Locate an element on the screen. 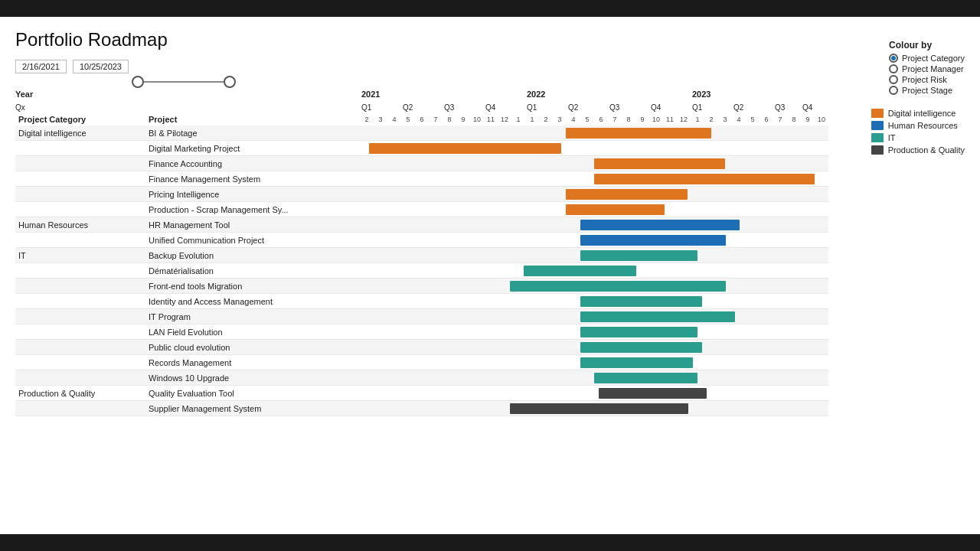 This screenshot has height=551, width=980. week-label: 11 is located at coordinates (491, 119).